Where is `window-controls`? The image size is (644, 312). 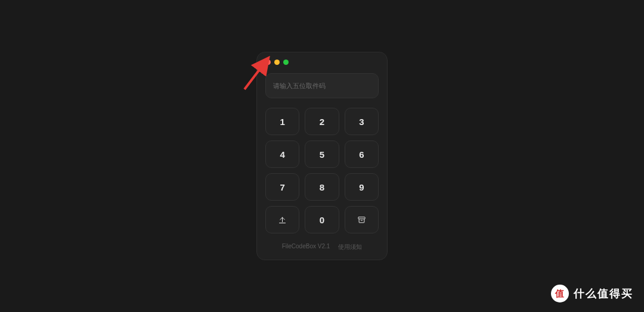
window-controls is located at coordinates (322, 62).